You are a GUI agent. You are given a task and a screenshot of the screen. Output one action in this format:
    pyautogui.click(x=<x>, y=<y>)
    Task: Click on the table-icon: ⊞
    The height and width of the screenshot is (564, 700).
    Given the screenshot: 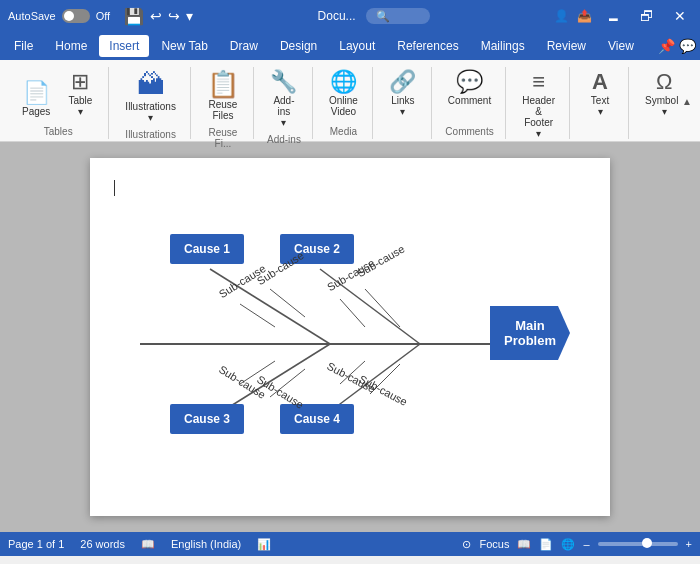 What is the action you would take?
    pyautogui.click(x=80, y=82)
    